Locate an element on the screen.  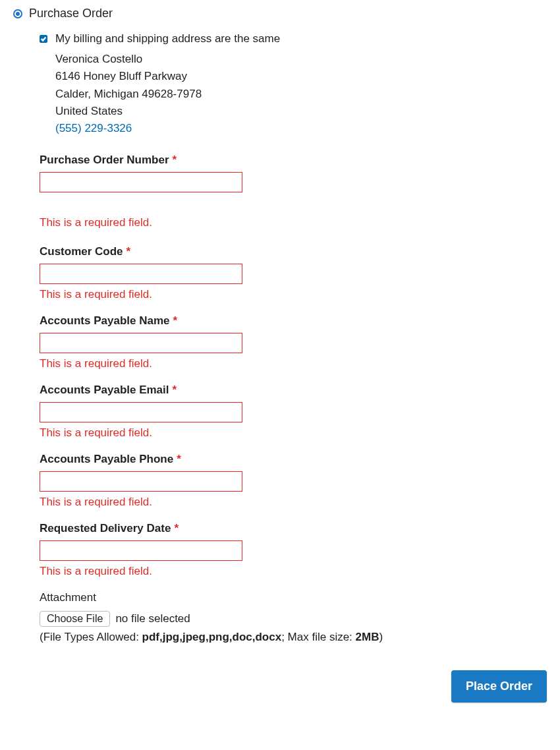
purchase-order-radio is located at coordinates (18, 14).